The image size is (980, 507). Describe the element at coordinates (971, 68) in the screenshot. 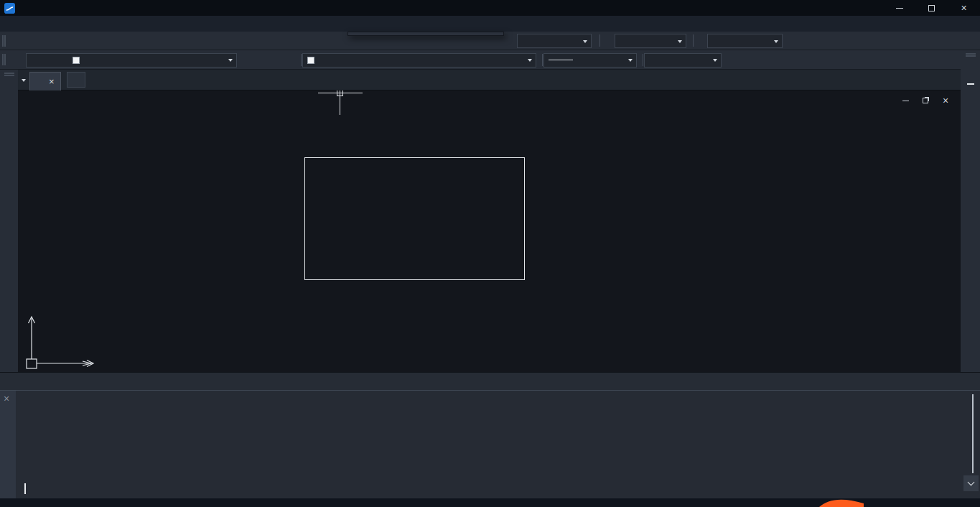

I see `match-properties-button` at that location.